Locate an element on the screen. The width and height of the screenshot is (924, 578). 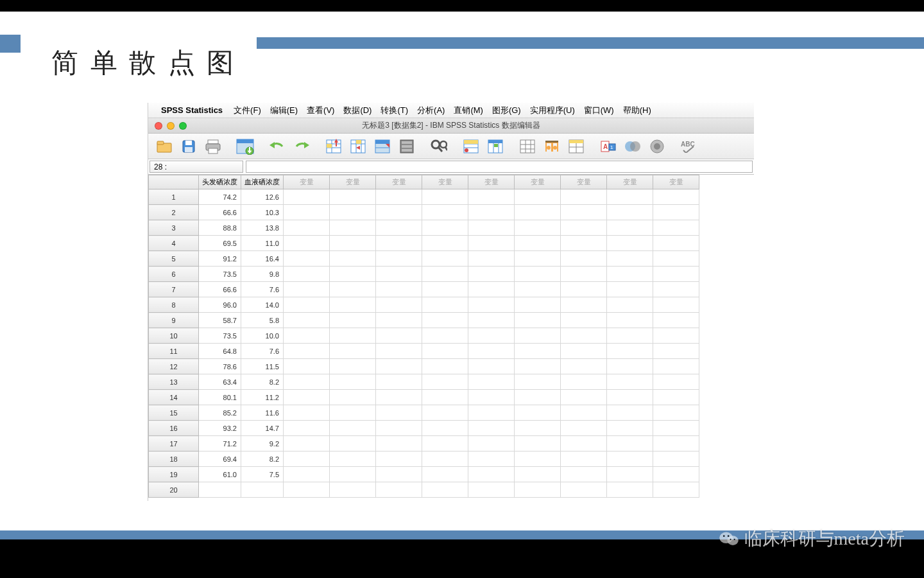
close-icon is located at coordinates (158, 126).